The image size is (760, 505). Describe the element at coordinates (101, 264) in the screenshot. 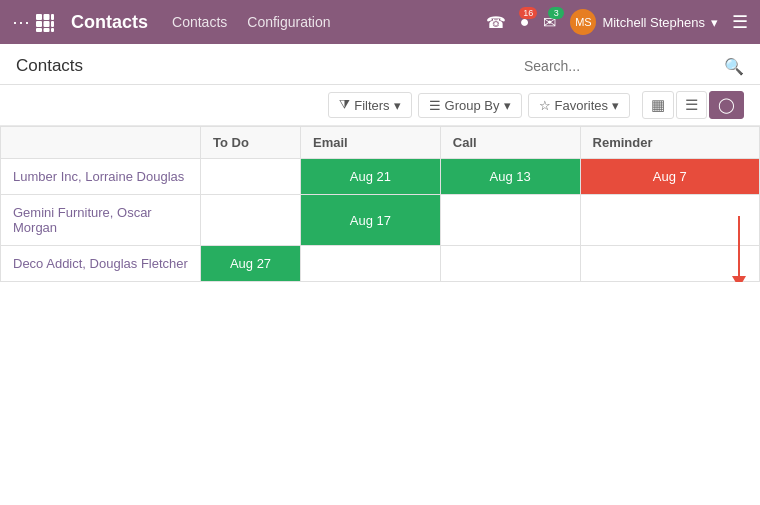

I see `contact-name: Deco Addict, Douglas Fletcher` at that location.